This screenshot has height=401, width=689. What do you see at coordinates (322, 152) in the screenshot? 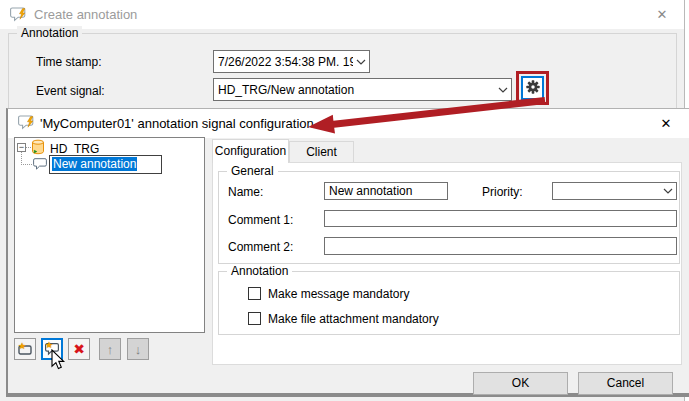
I see `tab-client-options: Client options` at bounding box center [322, 152].